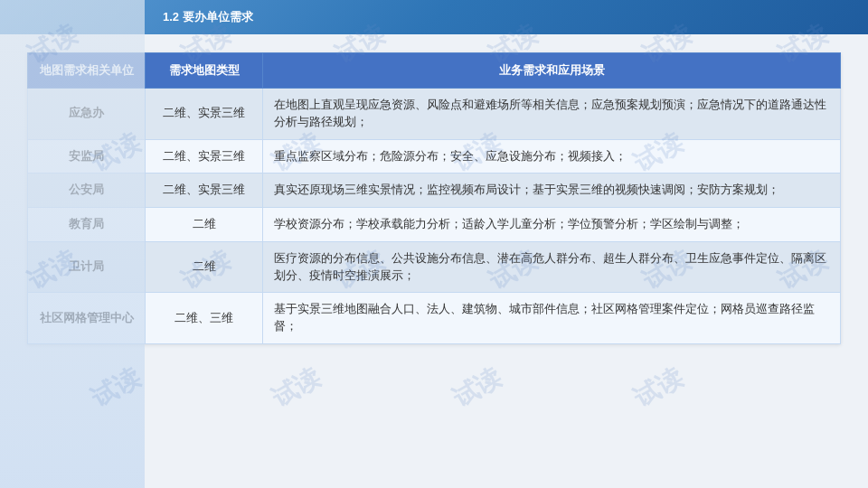 This screenshot has height=488, width=868. Describe the element at coordinates (434, 191) in the screenshot. I see `table-row: 公安局二维、实景三维真实还原现场三维实景情况；监控视频布局设计；基于实景三维的视…` at that location.